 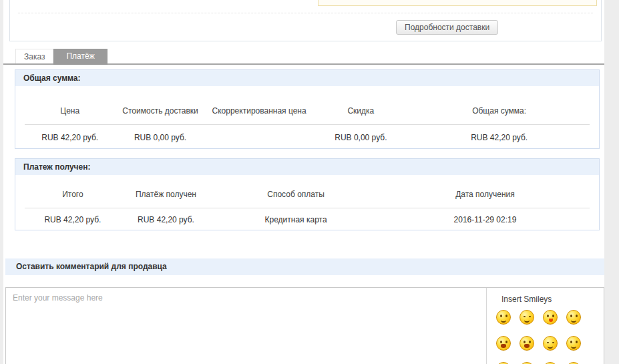 What do you see at coordinates (503, 343) in the screenshot?
I see `smiley-playful-icon` at bounding box center [503, 343].